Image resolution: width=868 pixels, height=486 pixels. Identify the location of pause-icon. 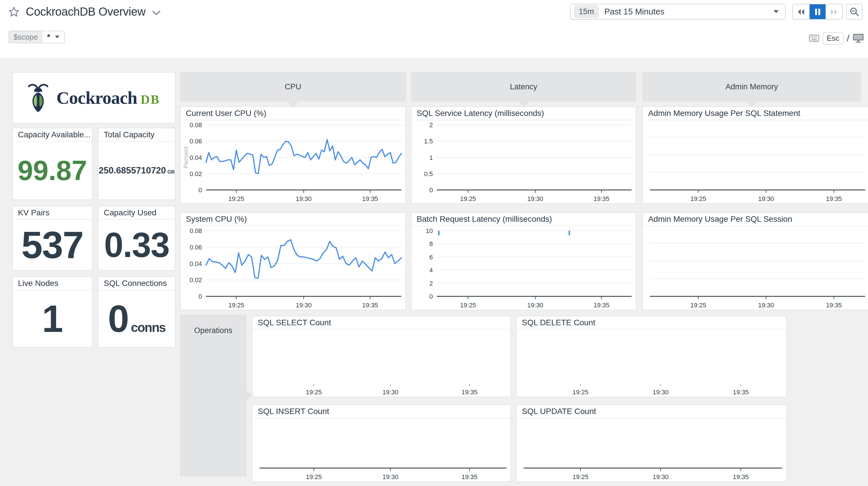
(817, 12).